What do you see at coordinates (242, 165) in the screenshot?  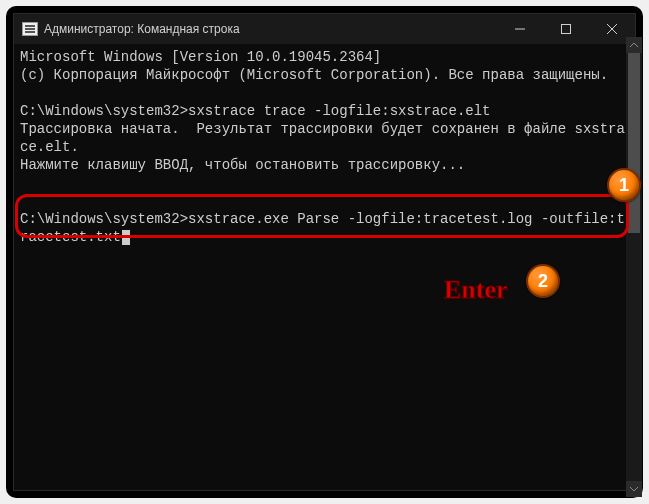 I see `output-line: Нажмите клавишу ВВОД, чтобы остановить т…` at bounding box center [242, 165].